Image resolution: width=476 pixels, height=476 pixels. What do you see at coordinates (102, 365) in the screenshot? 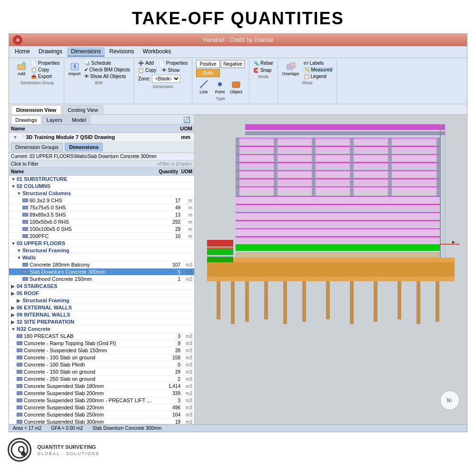
I see `tree-item: Concrete - 100 Slab Plinth 0 m3` at bounding box center [102, 365].